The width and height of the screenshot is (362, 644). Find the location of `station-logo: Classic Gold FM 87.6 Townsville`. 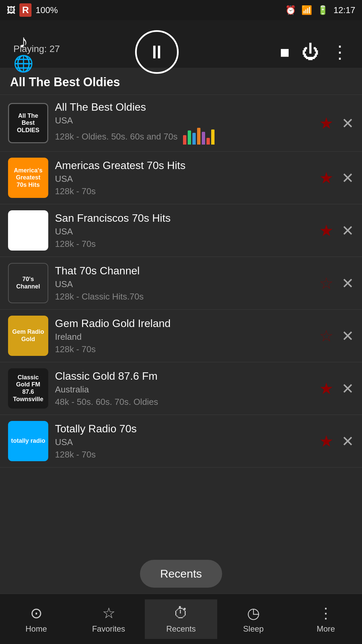

station-logo: Classic Gold FM 87.6 Townsville is located at coordinates (28, 388).